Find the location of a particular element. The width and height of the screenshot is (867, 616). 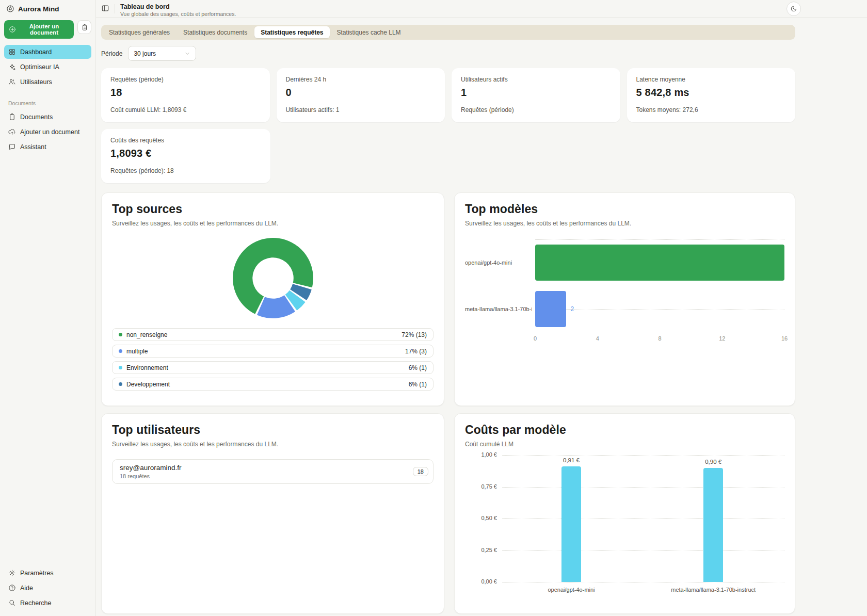

sidebar-item-recherche: Recherche is located at coordinates (47, 603).